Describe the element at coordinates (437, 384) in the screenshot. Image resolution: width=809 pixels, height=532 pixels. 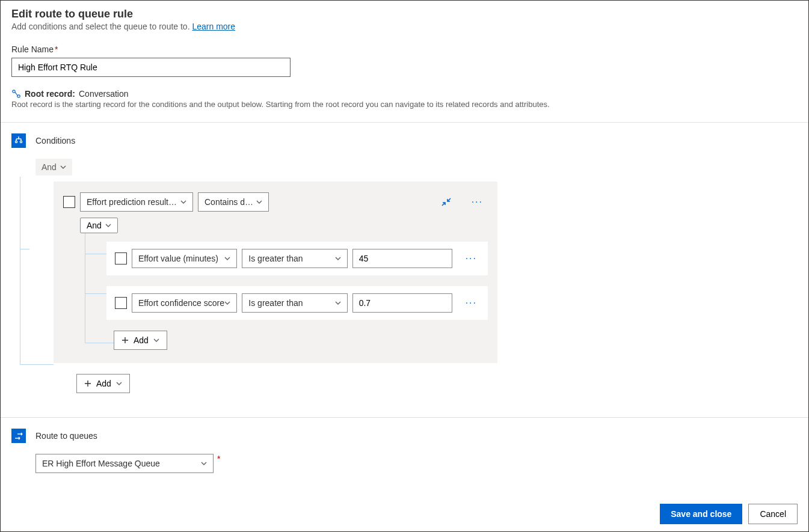
I see `outer-add-row: Add` at that location.